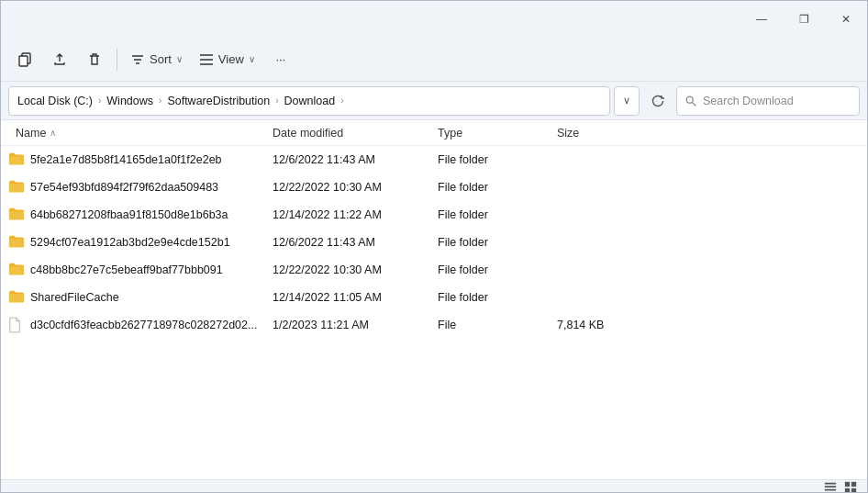  I want to click on file-list-header: Name ∧ Date modified Type Size, so click(434, 133).